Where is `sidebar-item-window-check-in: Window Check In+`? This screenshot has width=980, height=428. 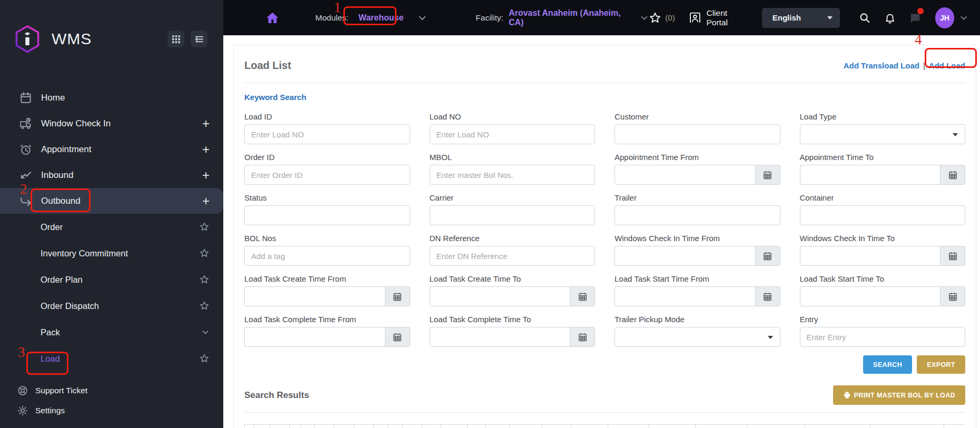 sidebar-item-window-check-in: Window Check In+ is located at coordinates (112, 123).